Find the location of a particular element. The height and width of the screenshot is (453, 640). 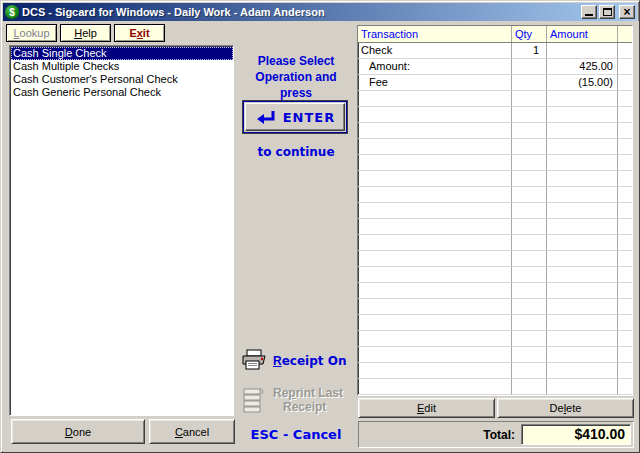

edit-button: Edit is located at coordinates (426, 408).